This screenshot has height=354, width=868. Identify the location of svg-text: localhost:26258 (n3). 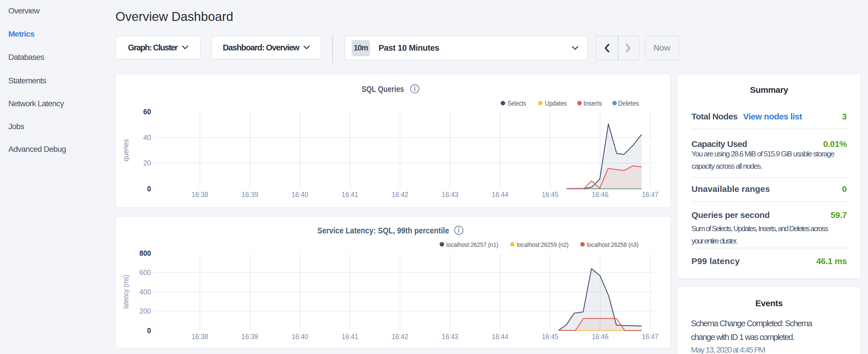
(613, 245).